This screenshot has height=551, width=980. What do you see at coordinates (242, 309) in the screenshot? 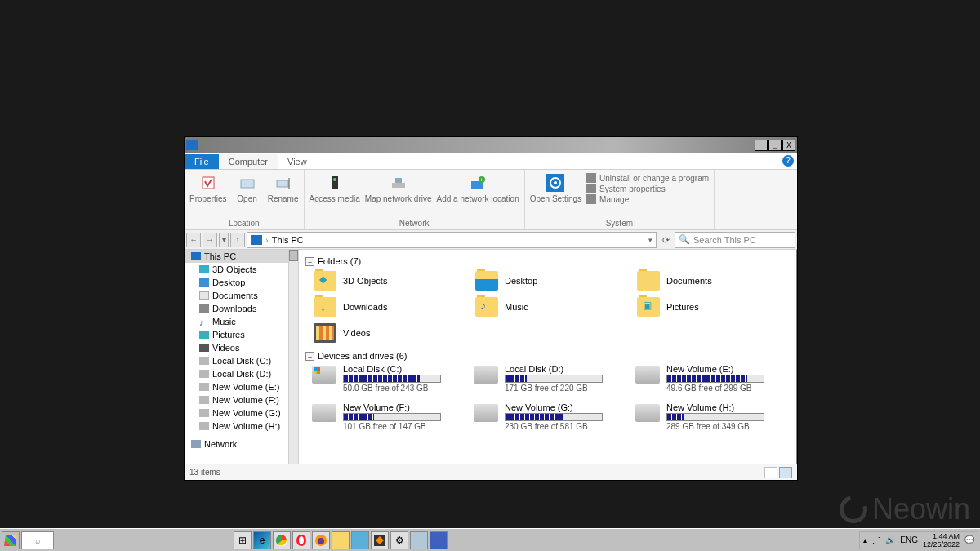
I see `tree-item: Downloads` at bounding box center [242, 309].